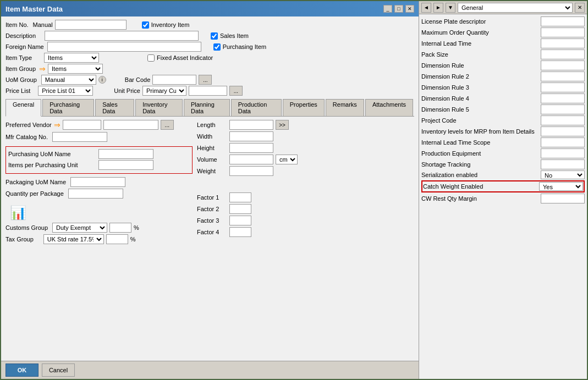 This screenshot has height=380, width=588. I want to click on height-row: Height, so click(306, 148).